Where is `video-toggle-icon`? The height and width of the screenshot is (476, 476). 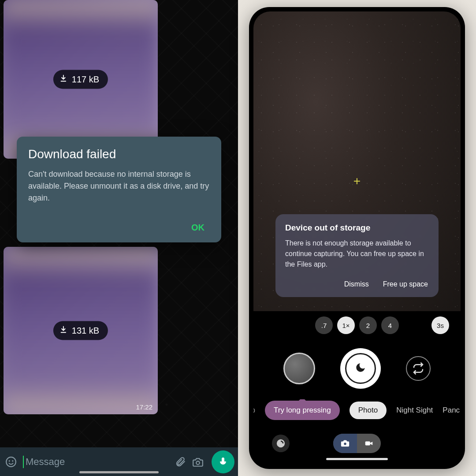 video-toggle-icon is located at coordinates (369, 443).